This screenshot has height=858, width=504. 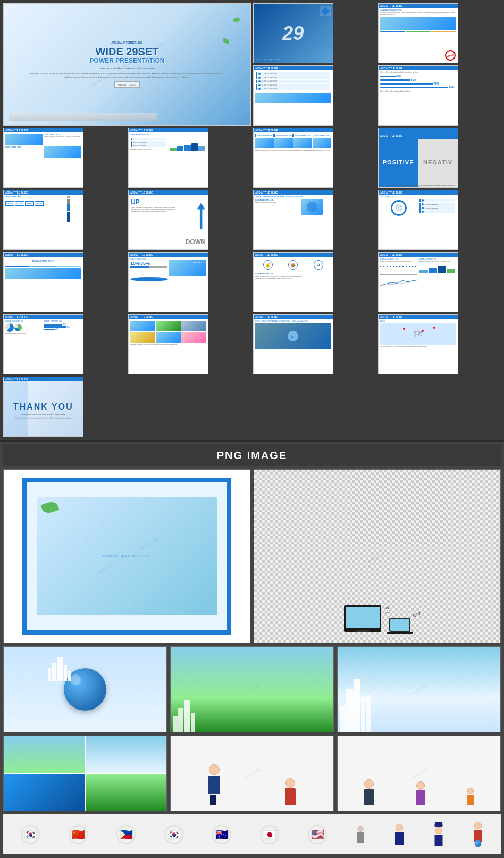 I want to click on slide8-body: ASADAL INTERNET. INC. ASADAL INTERNET. I…, so click(x=293, y=144).